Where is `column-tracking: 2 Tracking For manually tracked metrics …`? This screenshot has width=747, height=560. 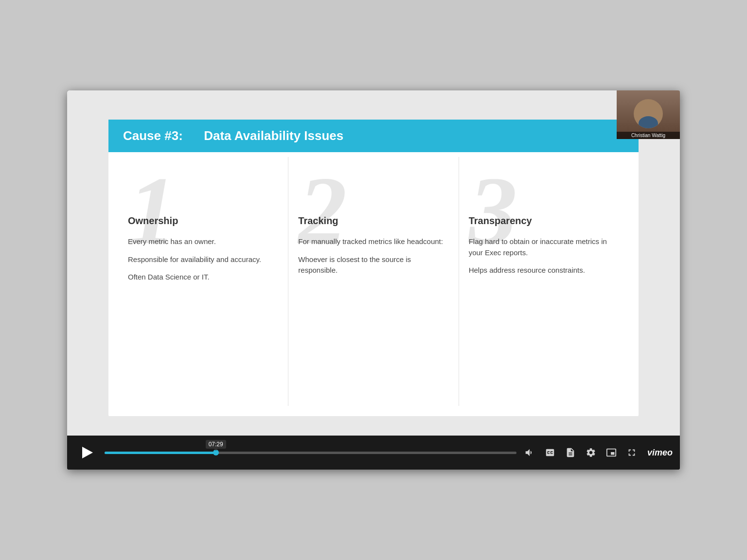
column-tracking: 2 Tracking For manually tracked metrics … is located at coordinates (374, 281).